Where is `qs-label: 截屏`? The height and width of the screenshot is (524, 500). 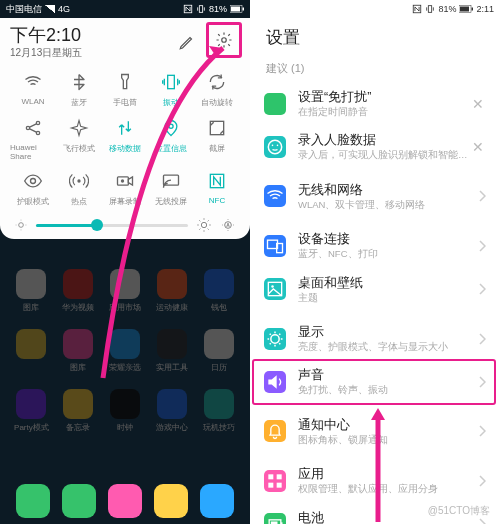 qs-label: 截屏 is located at coordinates (217, 148).